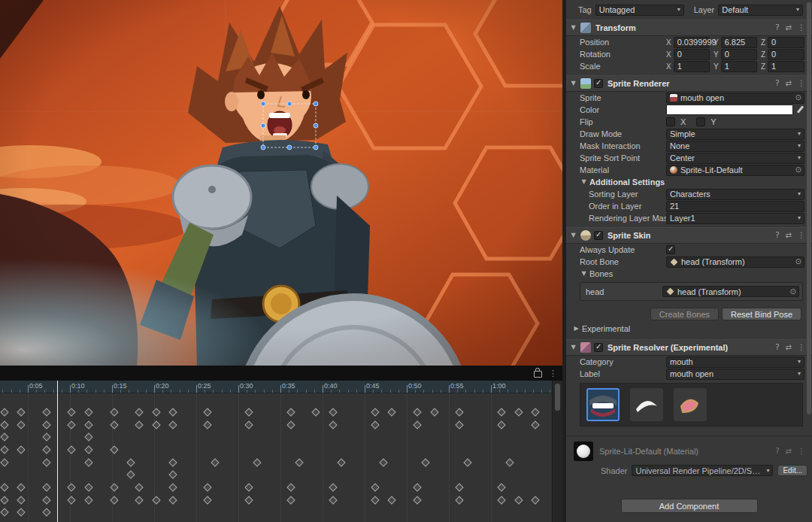 Image resolution: width=812 pixels, height=522 pixels. What do you see at coordinates (761, 11) in the screenshot?
I see `layer-dropdown: Default ▾` at bounding box center [761, 11].